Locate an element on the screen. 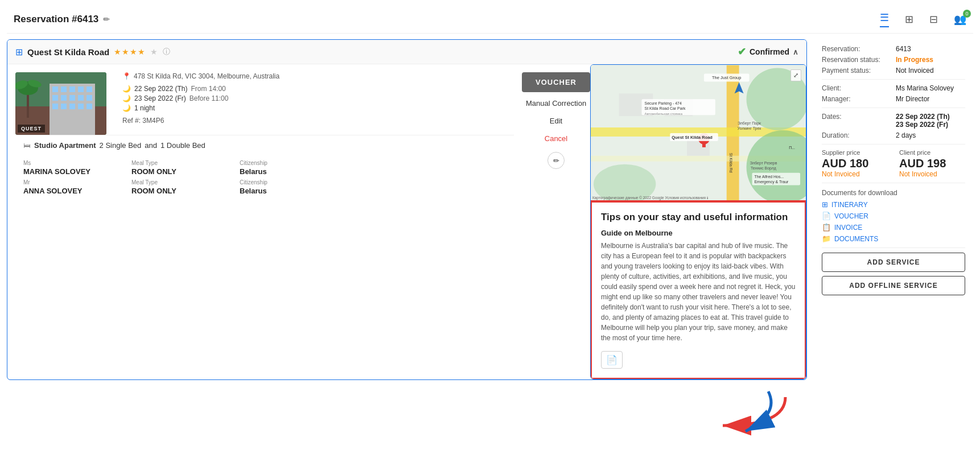 The width and height of the screenshot is (980, 454). documents-icon: 📁 is located at coordinates (826, 239).